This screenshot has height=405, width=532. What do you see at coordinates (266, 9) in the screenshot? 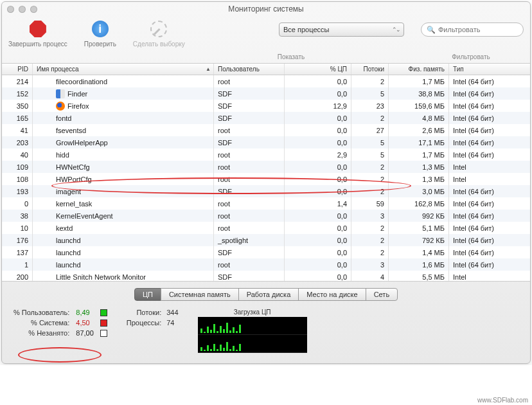
I see `window-title: Мониторинг системы` at bounding box center [266, 9].